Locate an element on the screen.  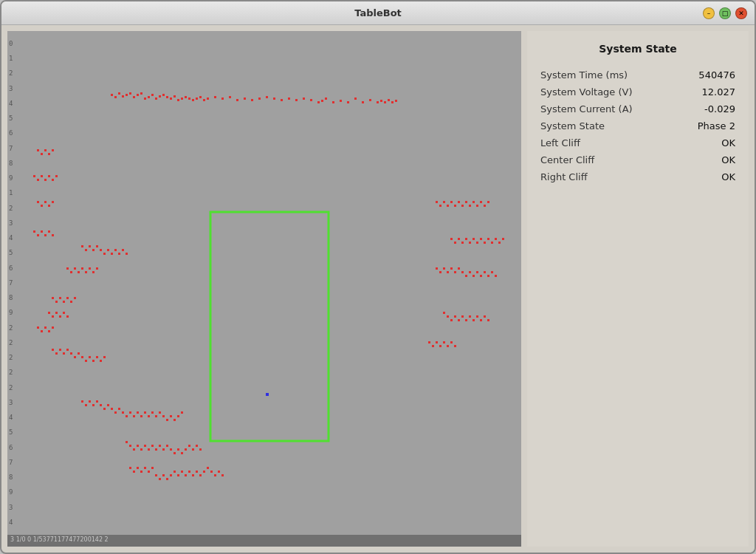
state-row: System Current (A)-0.029 is located at coordinates (638, 109).